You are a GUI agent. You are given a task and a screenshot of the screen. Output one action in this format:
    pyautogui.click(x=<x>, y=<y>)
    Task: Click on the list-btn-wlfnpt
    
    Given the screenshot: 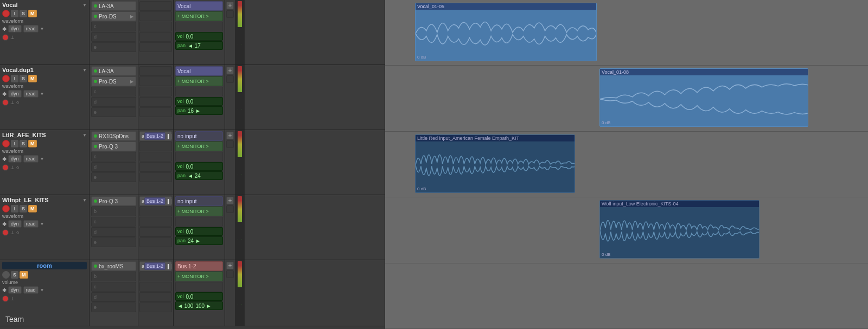 What is the action you would take?
    pyautogui.click(x=230, y=209)
    